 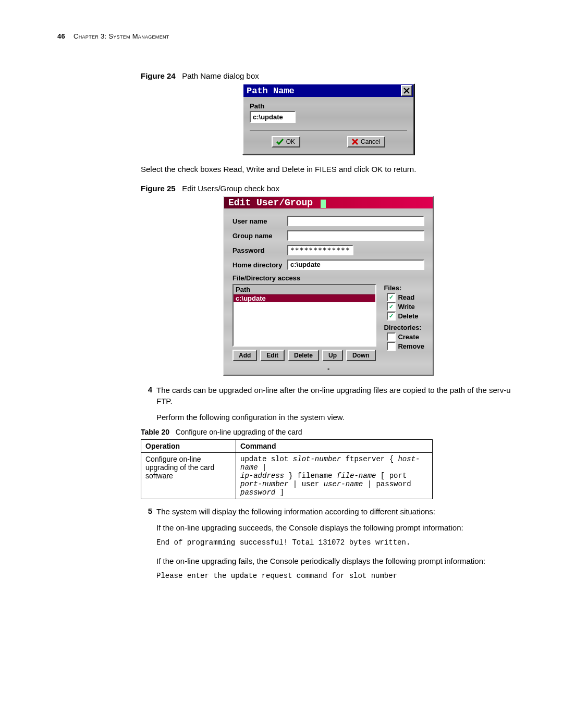 I want to click on path-input: c:\update, so click(x=273, y=117).